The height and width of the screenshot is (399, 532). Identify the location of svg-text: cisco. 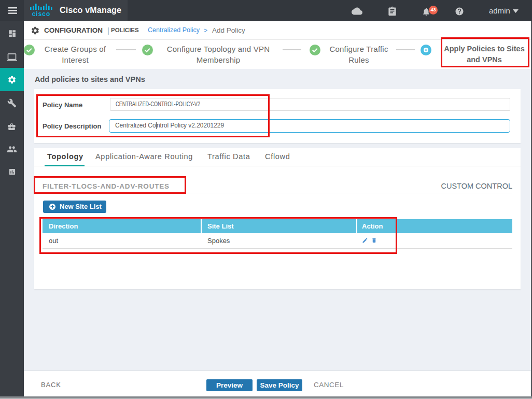
(41, 13).